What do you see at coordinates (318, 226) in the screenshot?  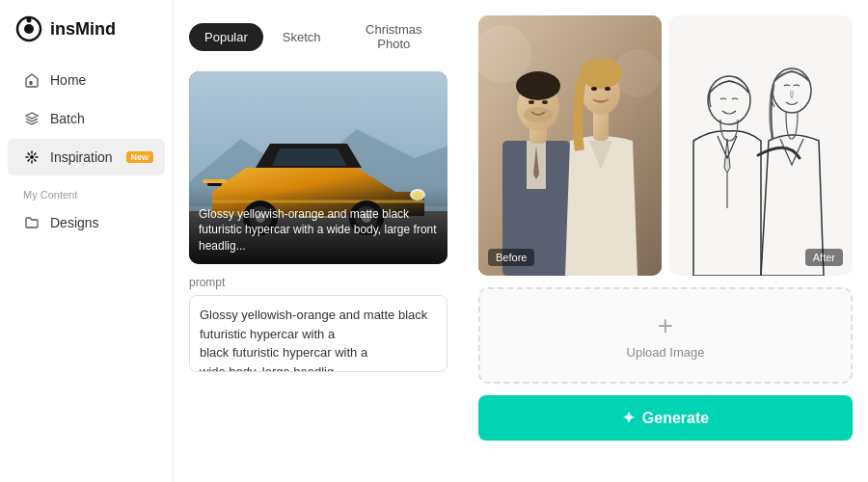 I see `image-caption: Glossy yellowish-orange and matte black …` at bounding box center [318, 226].